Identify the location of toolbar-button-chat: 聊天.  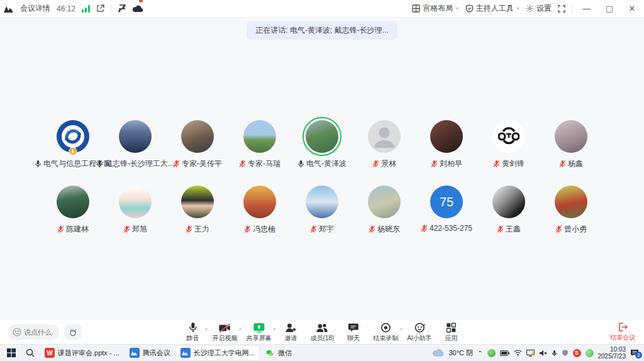
(353, 332).